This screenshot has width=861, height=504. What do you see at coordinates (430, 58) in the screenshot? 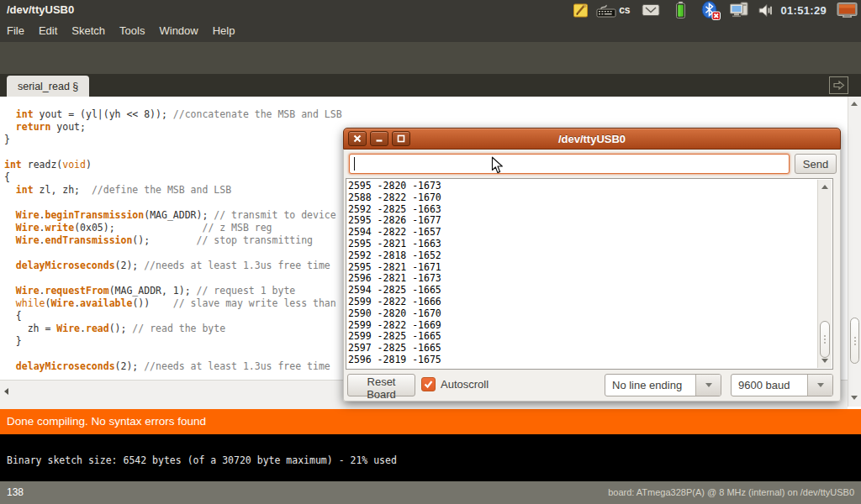
I see `toolbar` at bounding box center [430, 58].